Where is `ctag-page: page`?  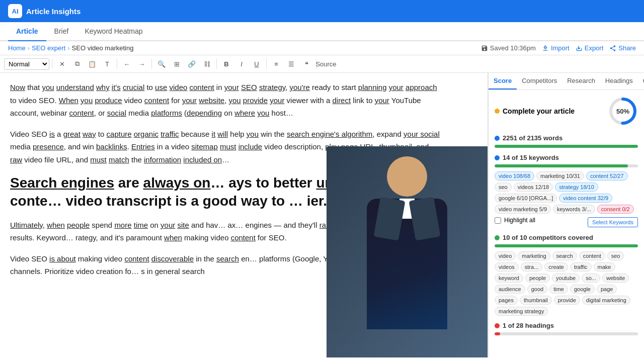
ctag-page: page is located at coordinates (607, 289).